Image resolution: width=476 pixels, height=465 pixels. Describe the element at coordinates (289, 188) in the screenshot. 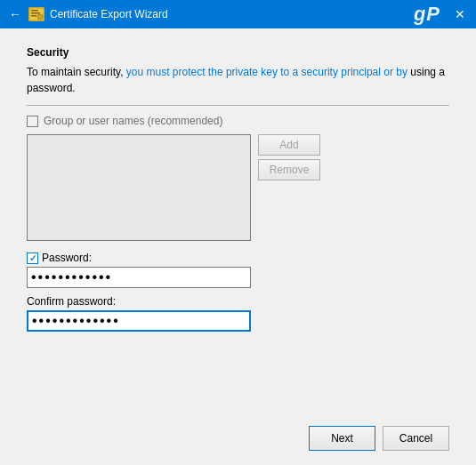

I see `listbox-buttons: Add Remove` at that location.